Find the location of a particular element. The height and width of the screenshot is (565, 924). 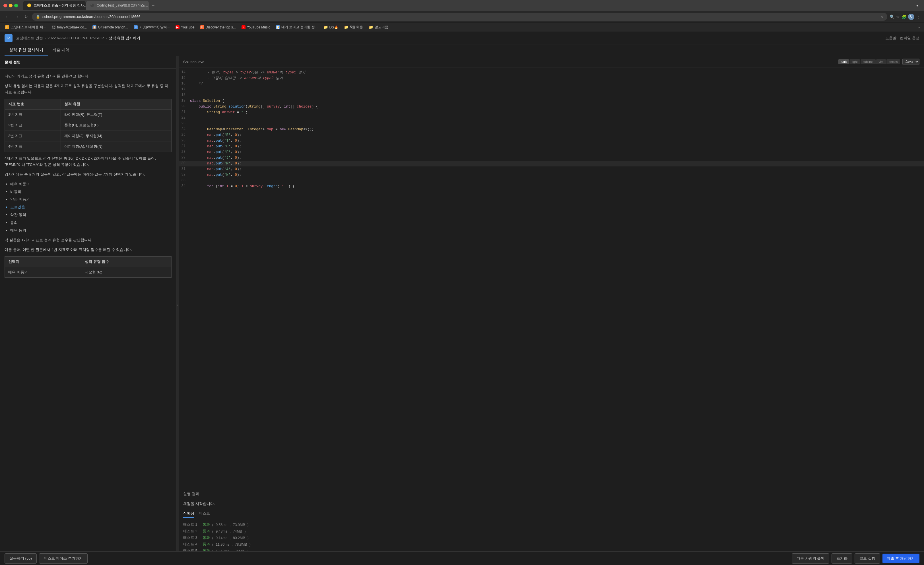

reset-button: 초기화 is located at coordinates (842, 559).